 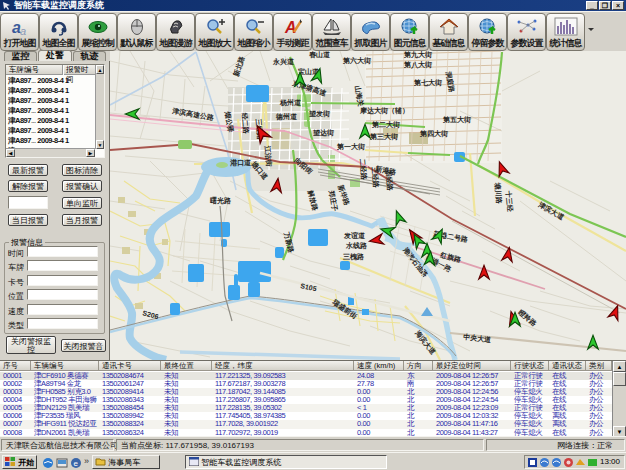 What do you see at coordinates (386, 125) in the screenshot?
I see `svg-text: 第二大街` at bounding box center [386, 125].